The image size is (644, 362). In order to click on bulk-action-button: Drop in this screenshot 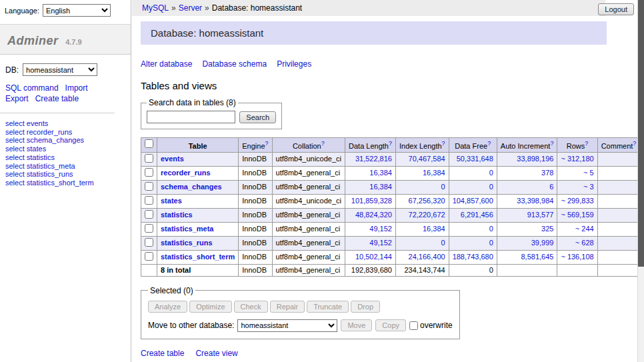, I will do `click(365, 307)`.